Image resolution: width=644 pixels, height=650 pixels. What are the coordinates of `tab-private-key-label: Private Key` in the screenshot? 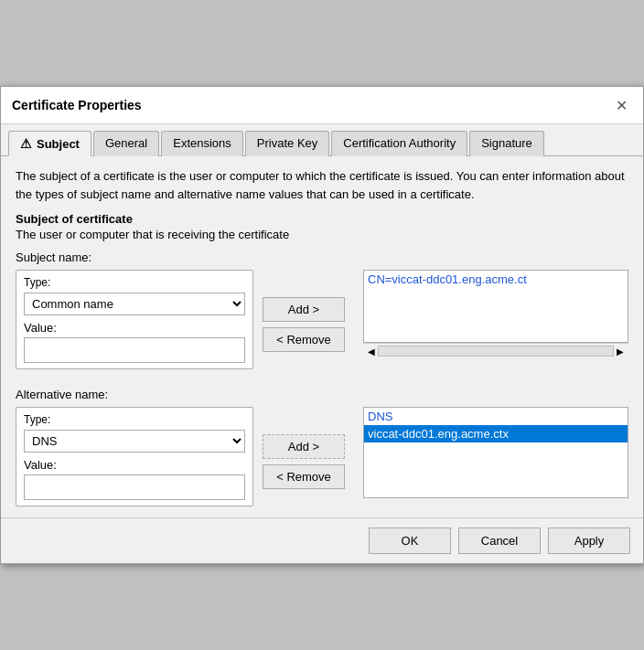 It's located at (287, 143).